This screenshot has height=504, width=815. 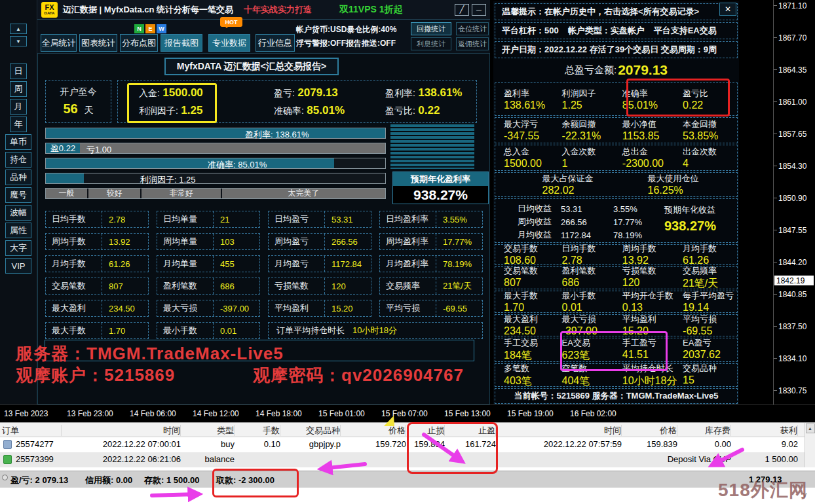 What do you see at coordinates (644, 325) in the screenshot?
I see `panel-stat-cell: 平均盈利15.20` at bounding box center [644, 325].